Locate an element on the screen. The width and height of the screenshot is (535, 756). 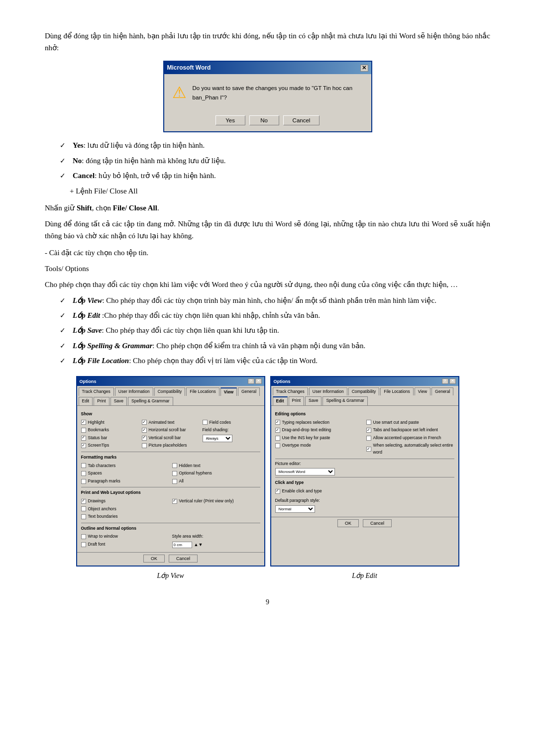
pw-col2: Vertical ruler (Print view only) is located at coordinates (216, 509).